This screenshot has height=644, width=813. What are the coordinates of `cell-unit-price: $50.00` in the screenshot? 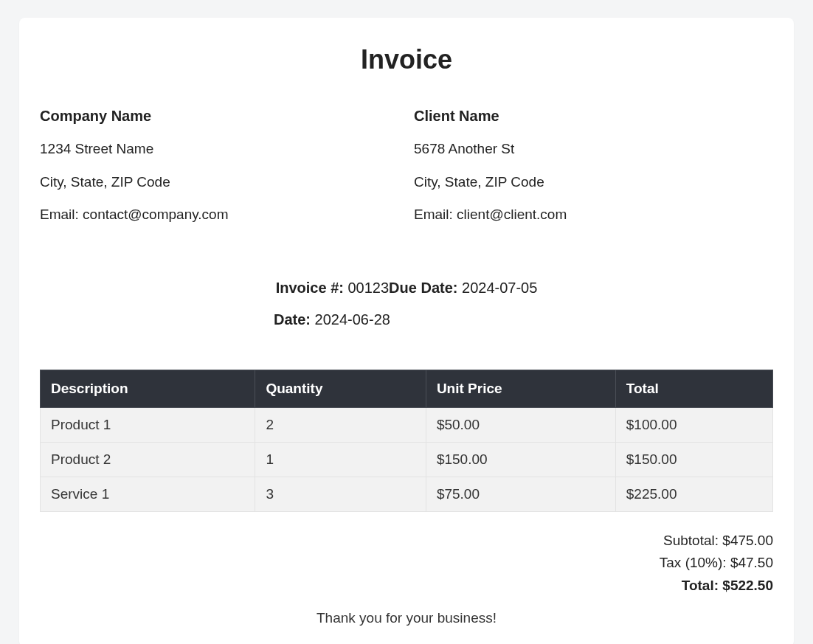 It's located at (521, 425).